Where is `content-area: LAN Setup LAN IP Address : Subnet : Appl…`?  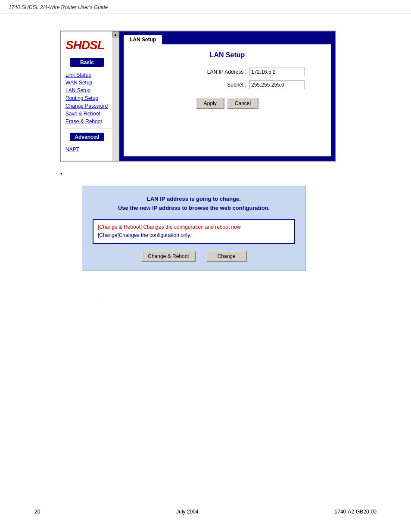
content-area: LAN Setup LAN IP Address : Subnet : Appl… is located at coordinates (227, 100).